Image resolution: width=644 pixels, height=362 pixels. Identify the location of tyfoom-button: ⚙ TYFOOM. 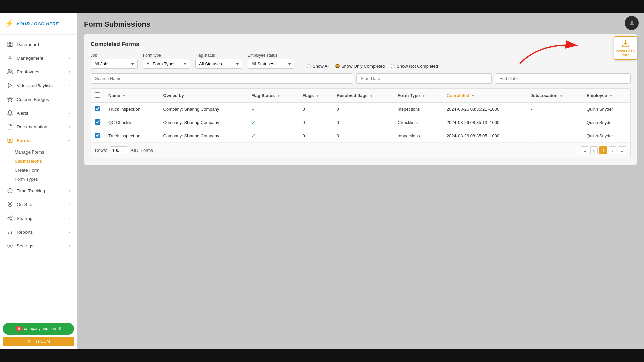
(38, 341).